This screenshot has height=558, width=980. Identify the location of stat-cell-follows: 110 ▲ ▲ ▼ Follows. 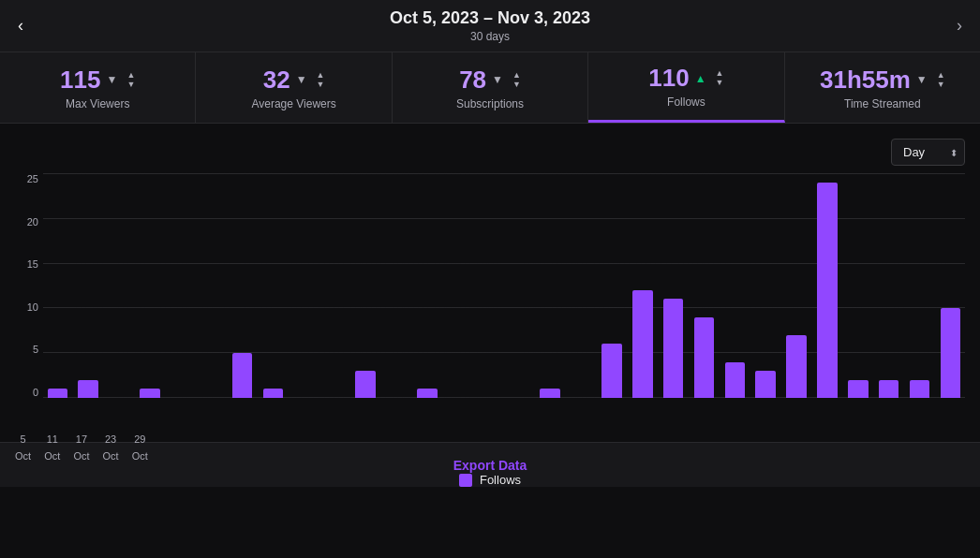
(686, 88).